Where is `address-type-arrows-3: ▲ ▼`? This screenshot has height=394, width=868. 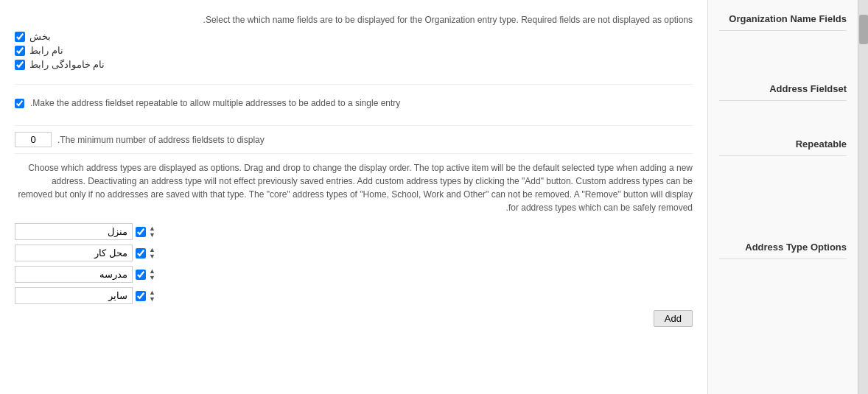 address-type-arrows-3: ▲ ▼ is located at coordinates (152, 296).